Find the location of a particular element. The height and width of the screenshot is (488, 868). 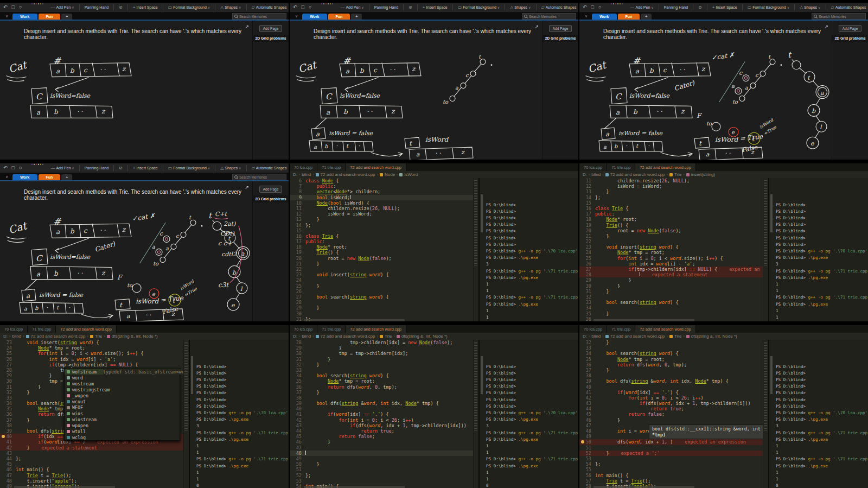

autocomplete-item: _wopen is located at coordinates (122, 395).